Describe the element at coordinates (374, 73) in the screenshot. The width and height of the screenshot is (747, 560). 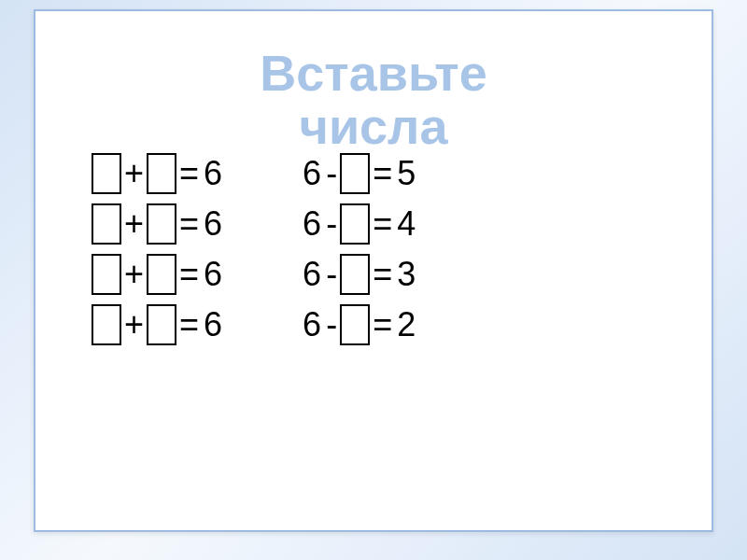
I see `title-line-1: Вставьте` at that location.